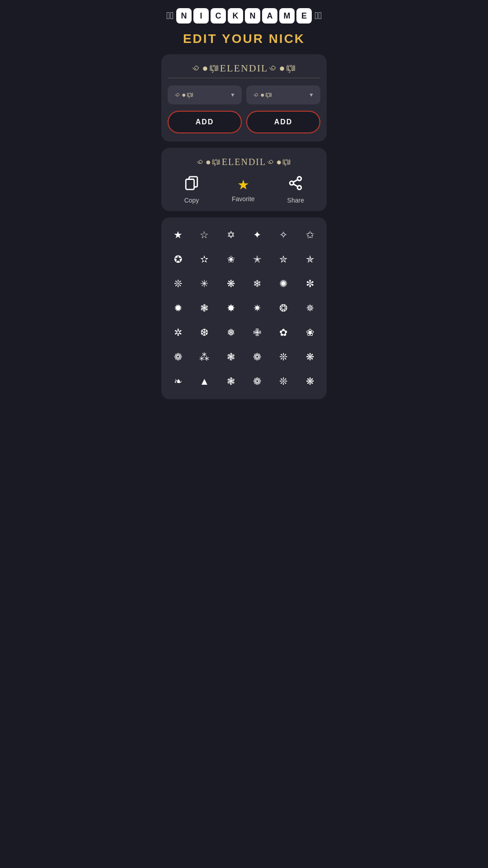 The width and height of the screenshot is (488, 868). What do you see at coordinates (235, 16) in the screenshot?
I see `letter-k: K` at bounding box center [235, 16].